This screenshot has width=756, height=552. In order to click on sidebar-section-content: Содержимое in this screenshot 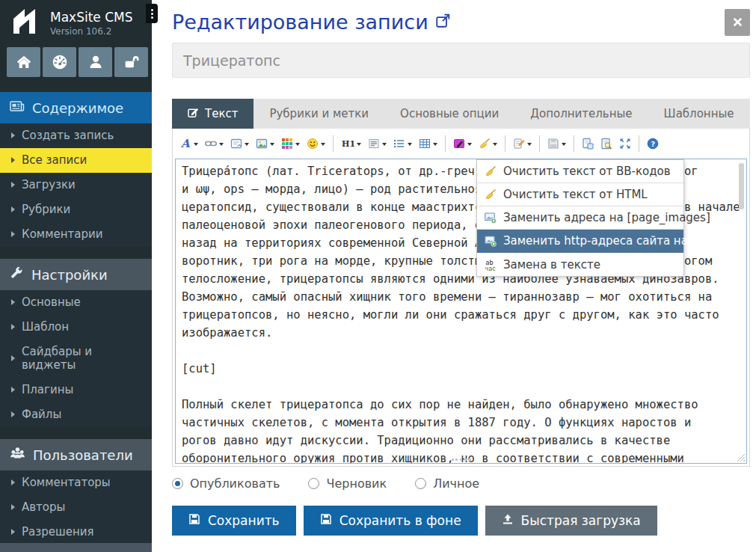, I will do `click(76, 108)`.